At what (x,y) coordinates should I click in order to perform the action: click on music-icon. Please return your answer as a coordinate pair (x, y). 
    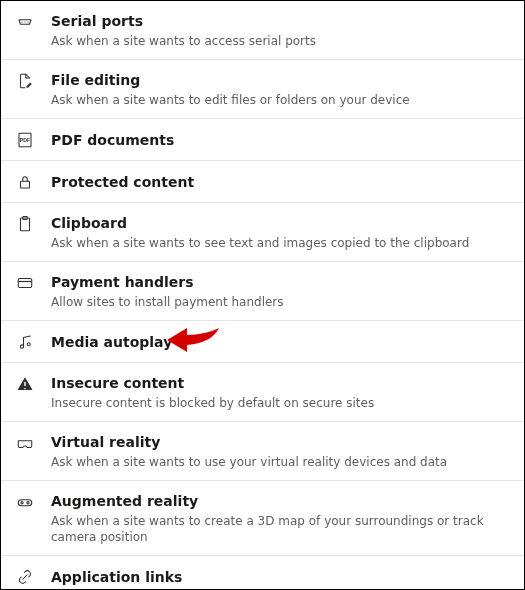
    Looking at the image, I should click on (25, 342).